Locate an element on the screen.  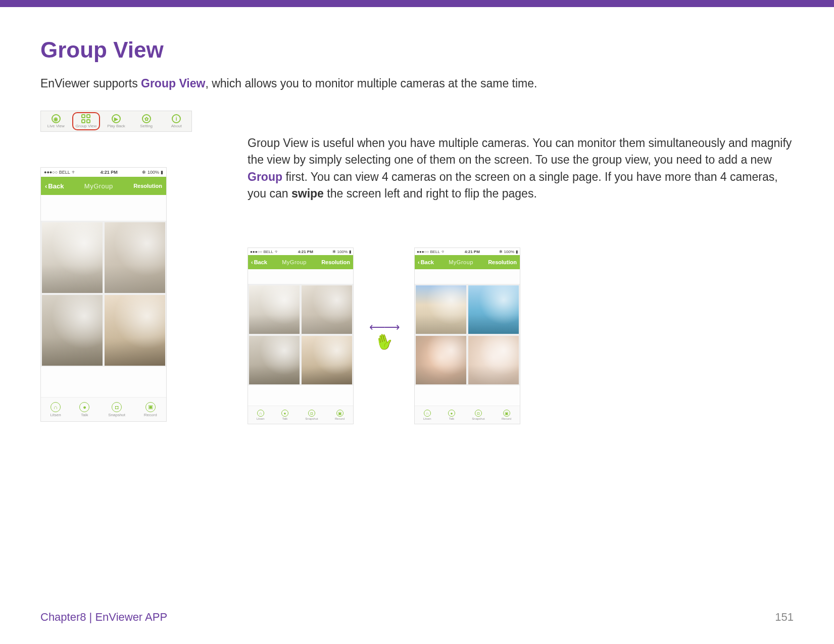
tab-group-view: Group View is located at coordinates (86, 121).